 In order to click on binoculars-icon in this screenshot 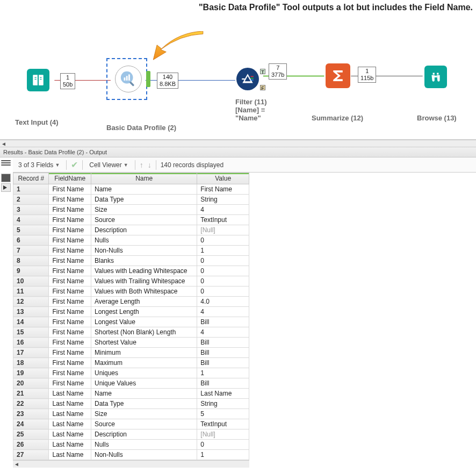, I will do `click(436, 77)`.